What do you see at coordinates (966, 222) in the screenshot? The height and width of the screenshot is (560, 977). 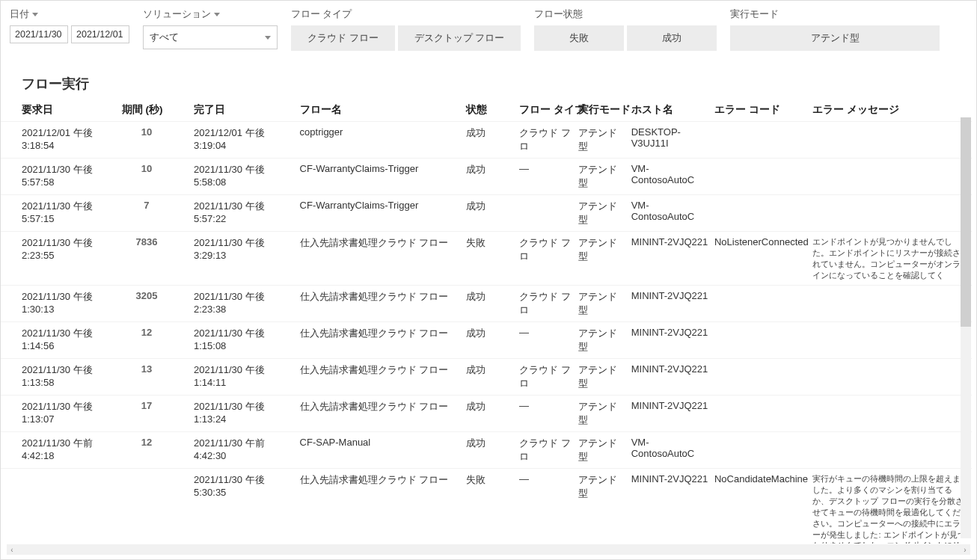 I see `vertical-scrollbar-thumb` at bounding box center [966, 222].